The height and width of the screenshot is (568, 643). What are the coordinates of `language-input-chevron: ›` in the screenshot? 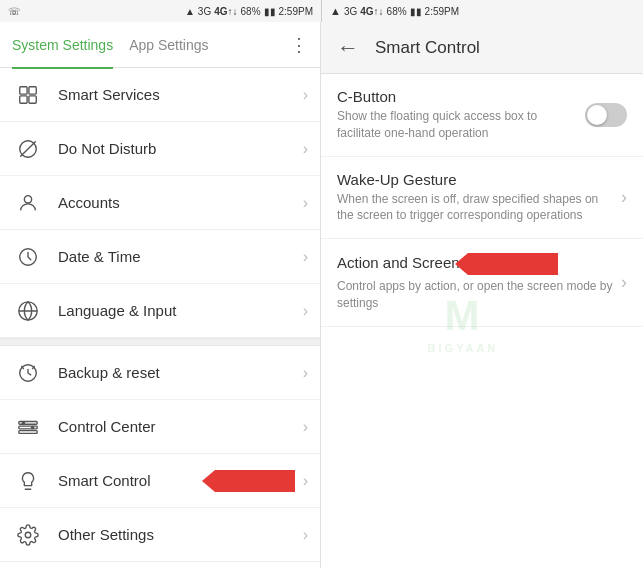 It's located at (306, 311).